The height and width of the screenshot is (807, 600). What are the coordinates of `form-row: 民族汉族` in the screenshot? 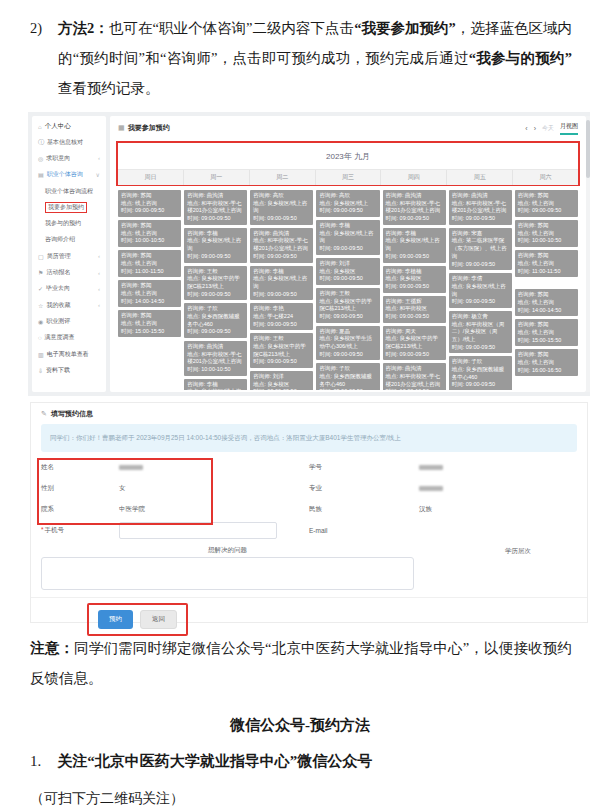 It's located at (443, 510).